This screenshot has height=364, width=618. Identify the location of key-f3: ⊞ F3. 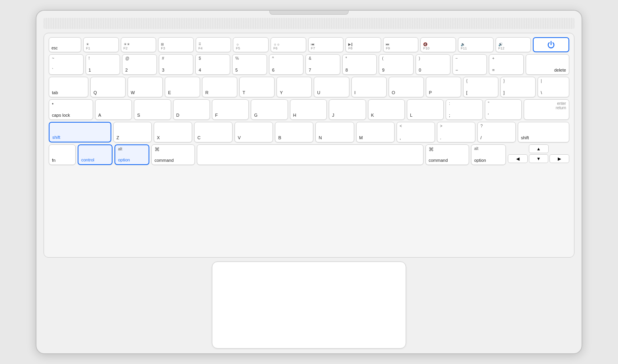
(176, 45).